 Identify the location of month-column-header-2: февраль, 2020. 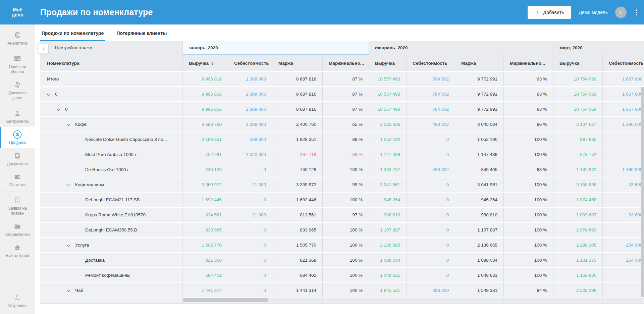
(461, 48).